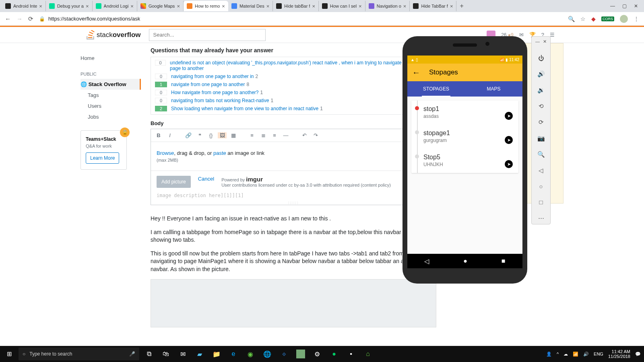  What do you see at coordinates (166, 354) in the screenshot?
I see `store-icon: 🛍` at bounding box center [166, 354].